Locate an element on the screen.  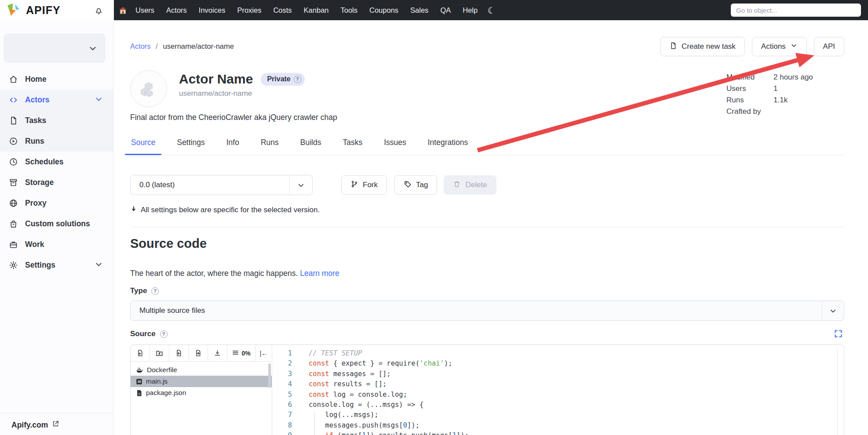
code-line: 7 log(...msgs); is located at coordinates (558, 416).